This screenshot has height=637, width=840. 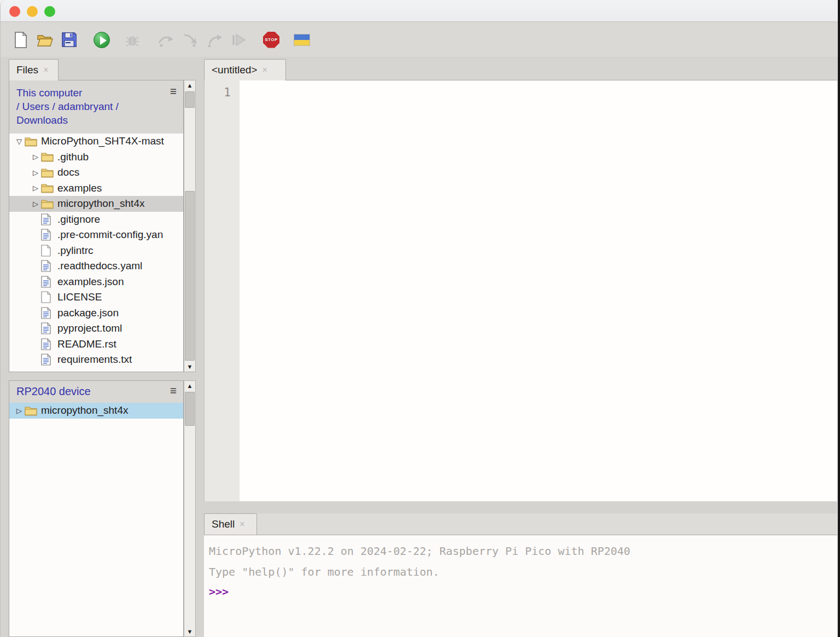 What do you see at coordinates (271, 40) in the screenshot?
I see `stop-sign-icon: STOP` at bounding box center [271, 40].